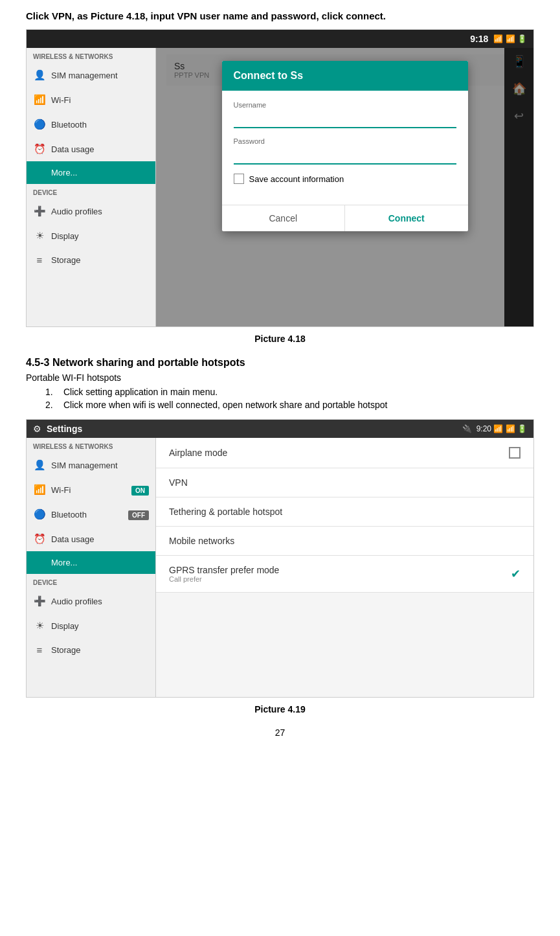 This screenshot has width=560, height=936. I want to click on more-row-airplane: Airplane mode, so click(344, 453).